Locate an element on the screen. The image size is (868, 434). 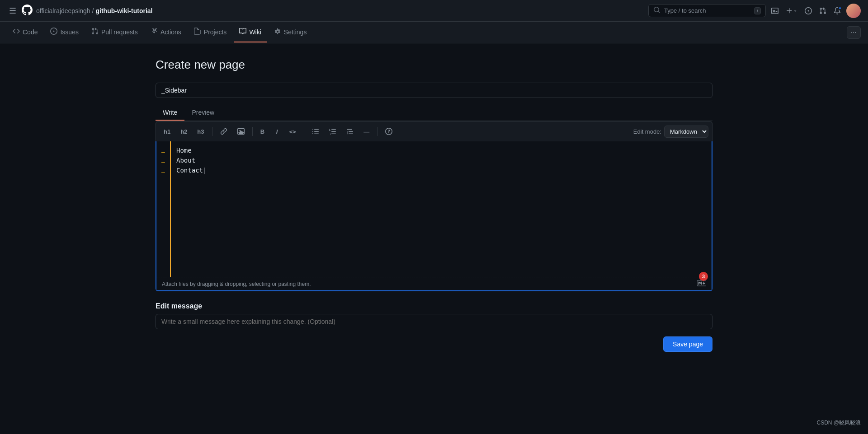
tab-projects: Projects is located at coordinates (211, 33).